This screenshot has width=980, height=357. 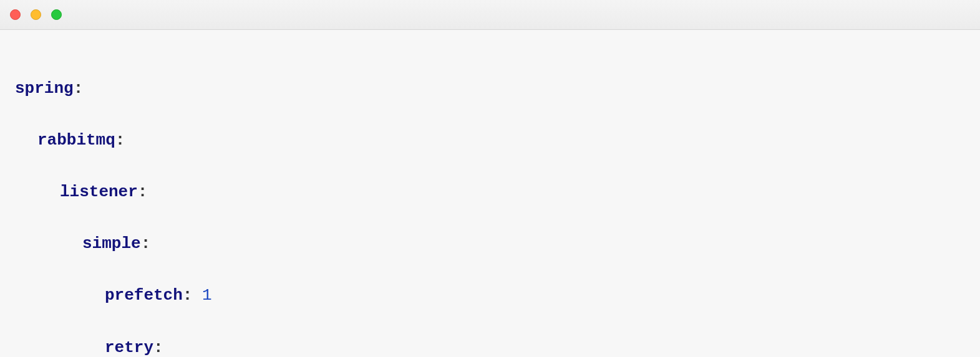 What do you see at coordinates (36, 15) in the screenshot?
I see `window-minimize-button` at bounding box center [36, 15].